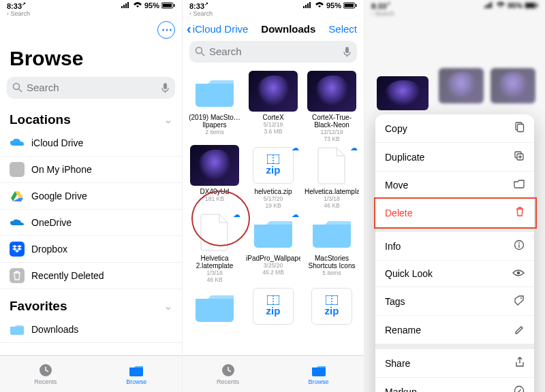  What do you see at coordinates (396, 129) in the screenshot?
I see `menu-item-label: Copy` at bounding box center [396, 129].